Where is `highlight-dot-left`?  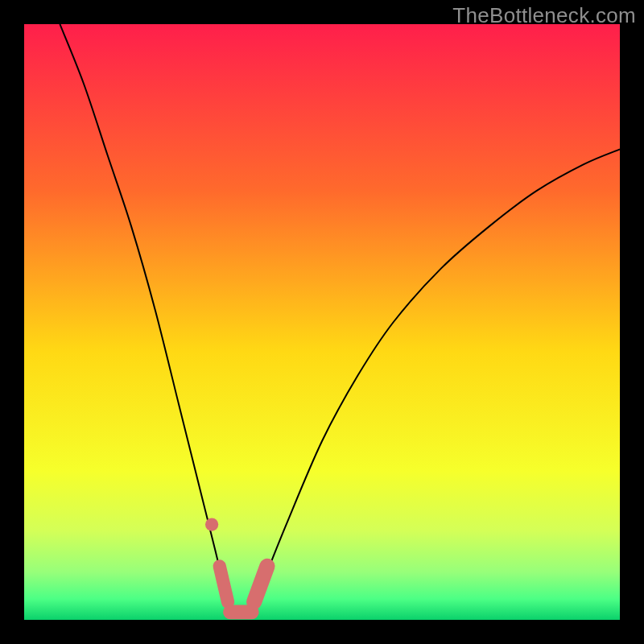
highlight-dot-left is located at coordinates (212, 524).